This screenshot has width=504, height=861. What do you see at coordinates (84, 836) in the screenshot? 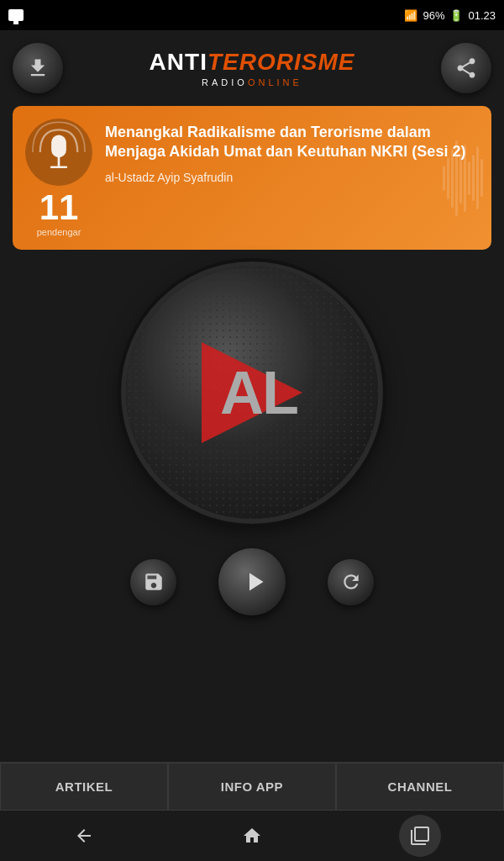
I see `back-button` at bounding box center [84, 836].